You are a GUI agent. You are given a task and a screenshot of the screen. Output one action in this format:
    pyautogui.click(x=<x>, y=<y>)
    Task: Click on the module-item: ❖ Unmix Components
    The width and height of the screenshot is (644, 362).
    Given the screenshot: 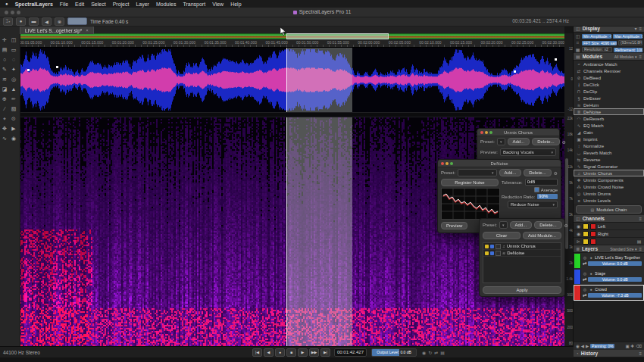 What is the action you would take?
    pyautogui.click(x=609, y=180)
    